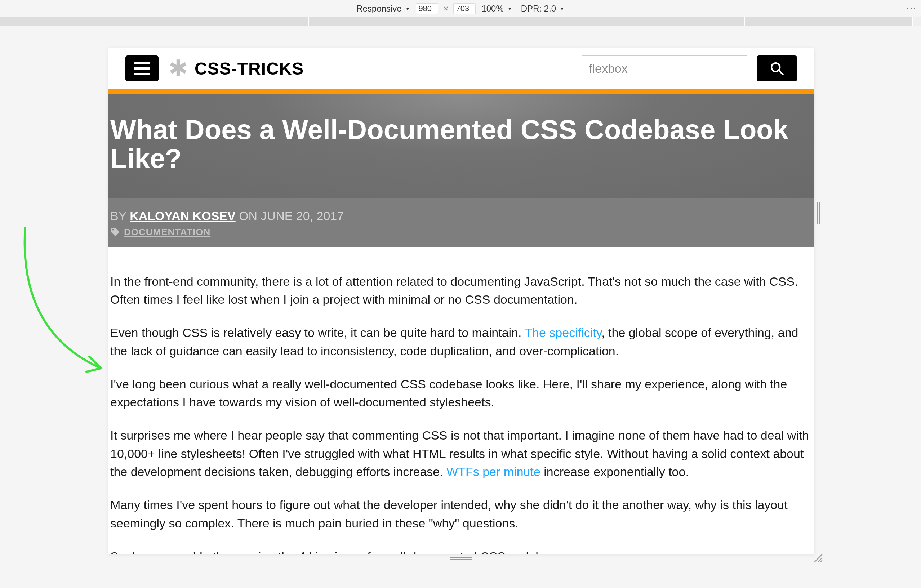 The height and width of the screenshot is (588, 921). What do you see at coordinates (777, 68) in the screenshot?
I see `search-icon` at bounding box center [777, 68].